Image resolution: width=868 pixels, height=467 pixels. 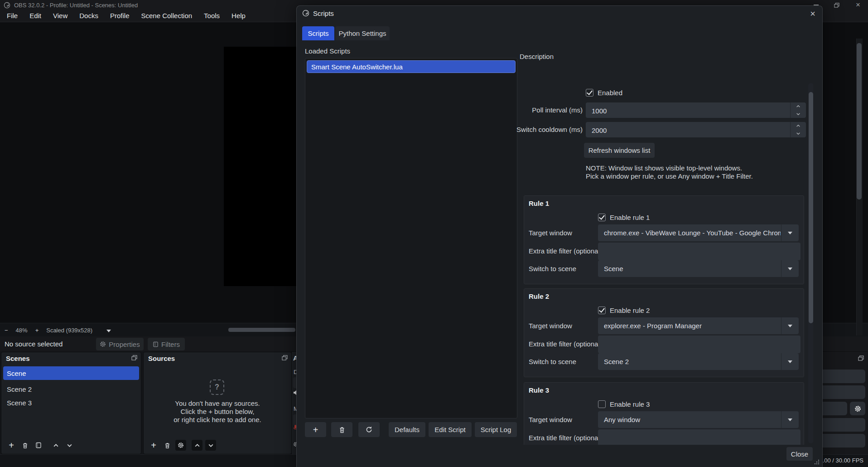 What do you see at coordinates (35, 16) in the screenshot?
I see `menu-edit: Edit` at bounding box center [35, 16].